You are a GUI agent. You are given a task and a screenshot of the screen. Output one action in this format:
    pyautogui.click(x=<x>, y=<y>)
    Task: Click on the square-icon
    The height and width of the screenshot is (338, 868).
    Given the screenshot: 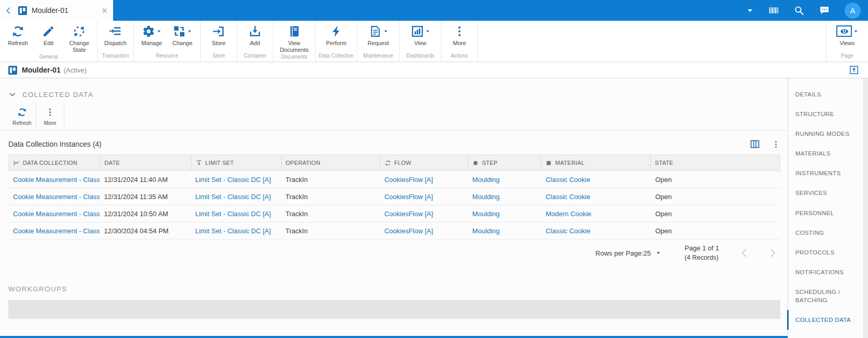 What is the action you would take?
    pyautogui.click(x=549, y=163)
    